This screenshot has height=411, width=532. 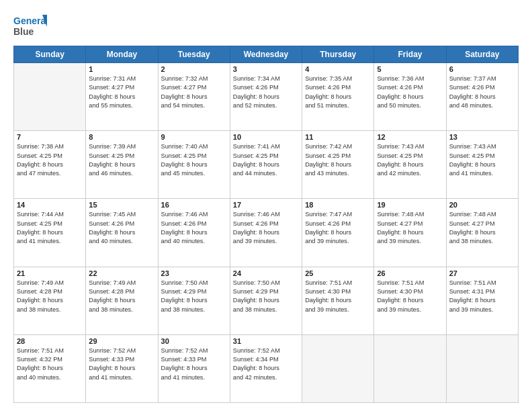 What do you see at coordinates (410, 97) in the screenshot?
I see `calendar-cell: 5Sunrise: 7:36 AM Sunset: 4:26 PM Daylig…` at bounding box center [410, 97].